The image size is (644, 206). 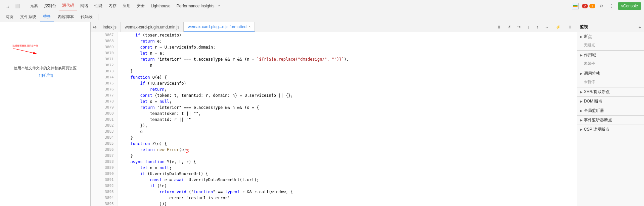 I want to click on line-code: error: "restur1 is error", so click(x=347, y=198).